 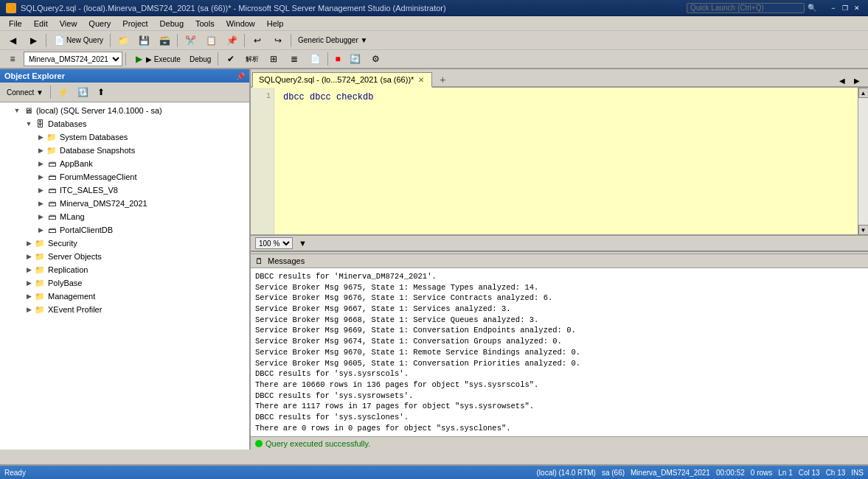 What do you see at coordinates (125, 310) in the screenshot?
I see `tree-xevent: ▶ 📁 XEvent Profiler` at bounding box center [125, 310].